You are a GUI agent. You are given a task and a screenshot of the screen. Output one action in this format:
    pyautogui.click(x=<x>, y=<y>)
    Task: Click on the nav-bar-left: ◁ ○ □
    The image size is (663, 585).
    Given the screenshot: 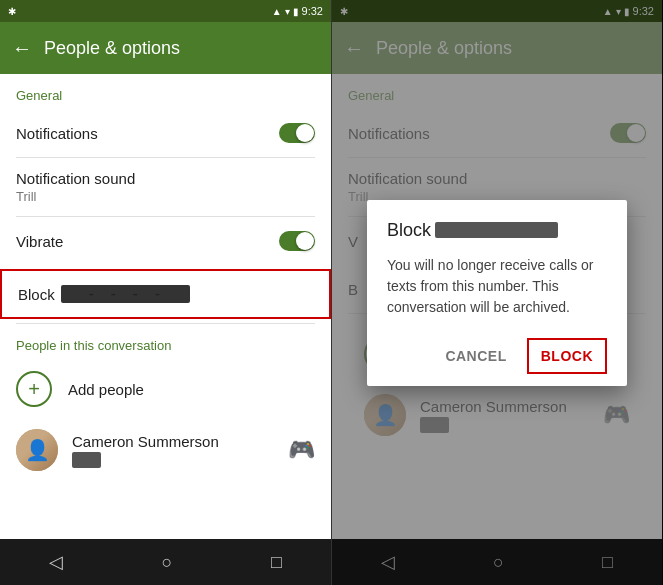 What is the action you would take?
    pyautogui.click(x=166, y=562)
    